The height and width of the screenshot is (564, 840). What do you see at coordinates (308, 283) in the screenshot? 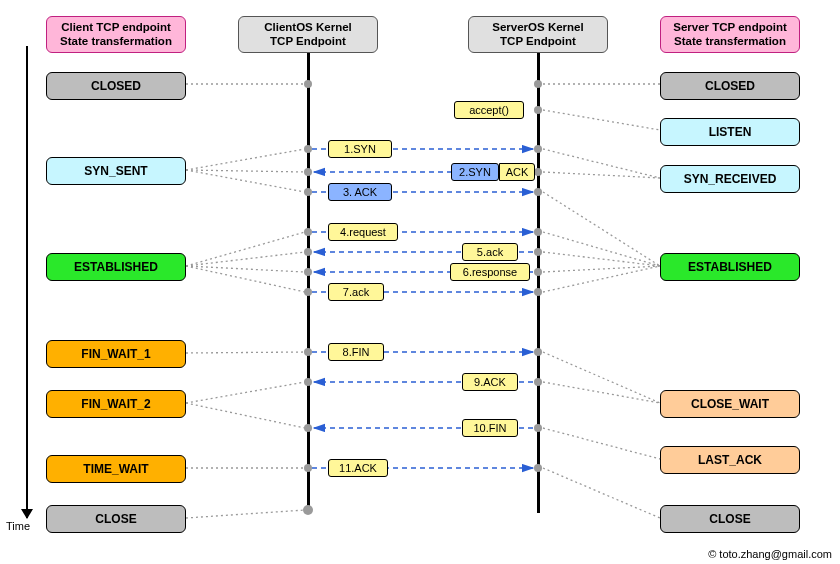
I see `lifeline-client-kernel` at bounding box center [308, 283].